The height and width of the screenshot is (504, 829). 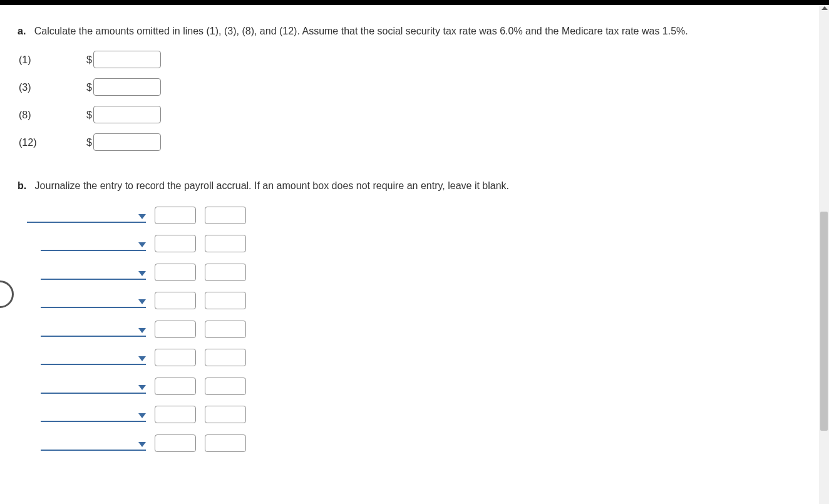 I want to click on line-3-input, so click(x=127, y=87).